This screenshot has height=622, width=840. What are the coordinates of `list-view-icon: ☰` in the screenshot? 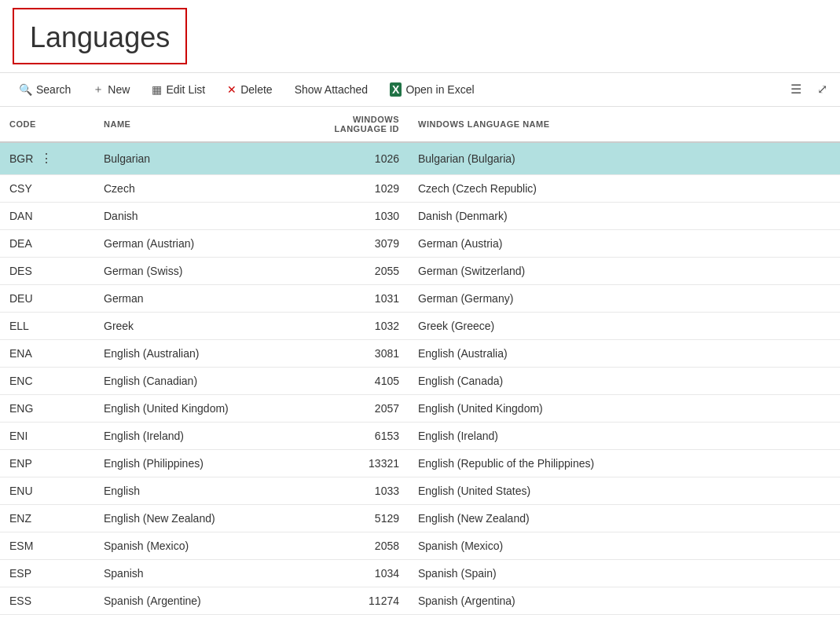 It's located at (796, 90).